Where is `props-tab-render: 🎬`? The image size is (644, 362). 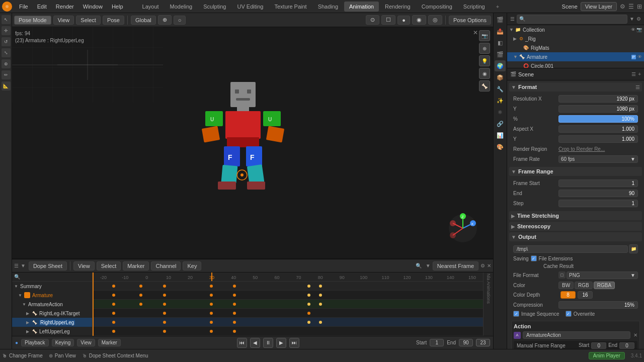
props-tab-render: 🎬 is located at coordinates (500, 20).